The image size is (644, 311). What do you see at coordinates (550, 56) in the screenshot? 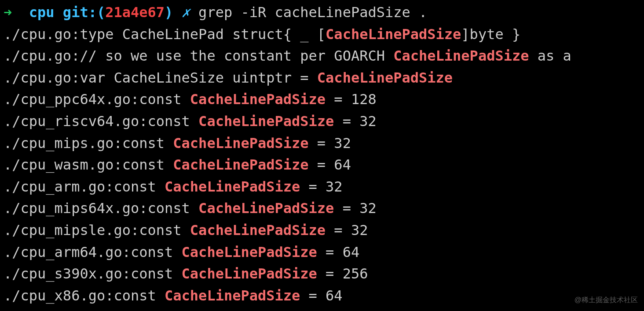
I see `result-text-post: as a` at bounding box center [550, 56].